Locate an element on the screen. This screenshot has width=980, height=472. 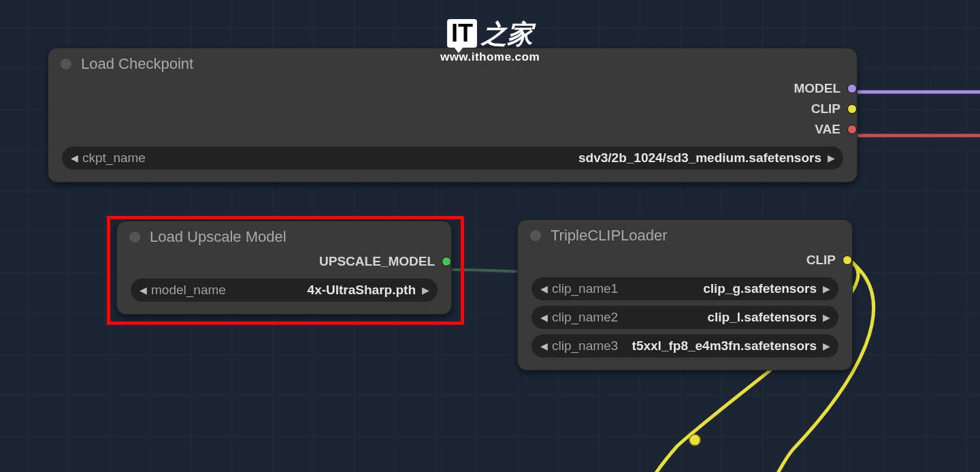
widget-value: sdv3/2b_1024/sd3_medium.safetensors is located at coordinates (486, 158).